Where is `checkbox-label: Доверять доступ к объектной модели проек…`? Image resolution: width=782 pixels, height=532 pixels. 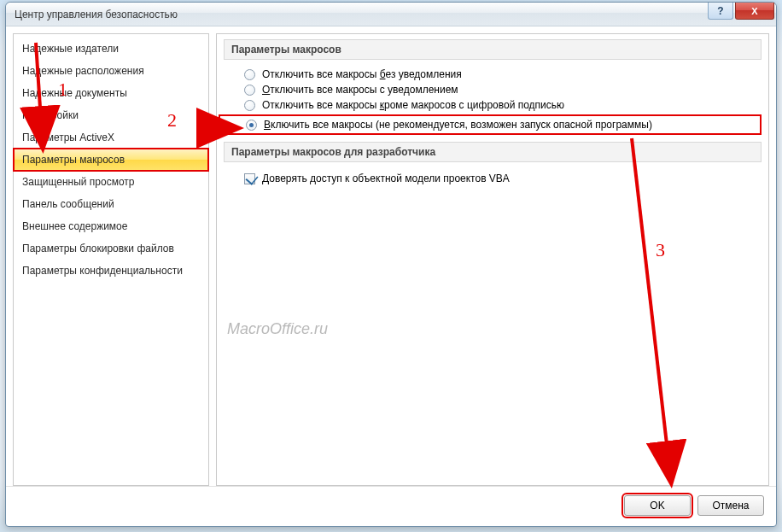 checkbox-label: Доверять доступ к объектной модели проек… is located at coordinates (386, 178).